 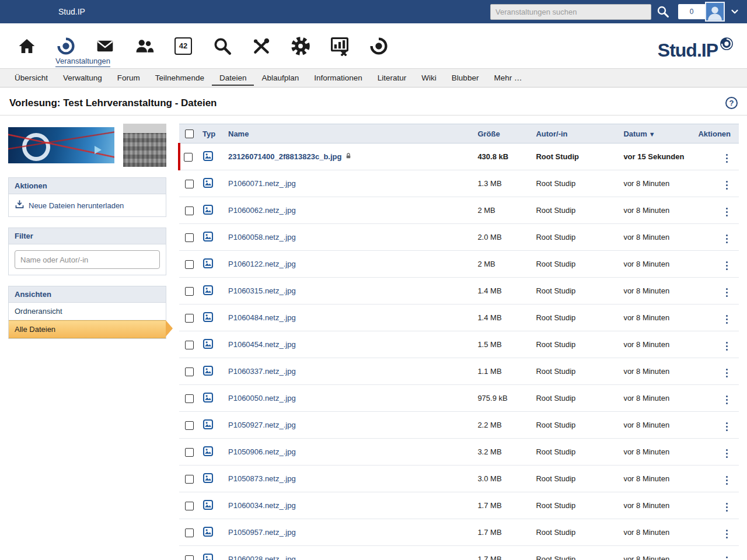 What do you see at coordinates (262, 505) in the screenshot?
I see `file-name-link: P1060034.netz_.jpg` at bounding box center [262, 505].